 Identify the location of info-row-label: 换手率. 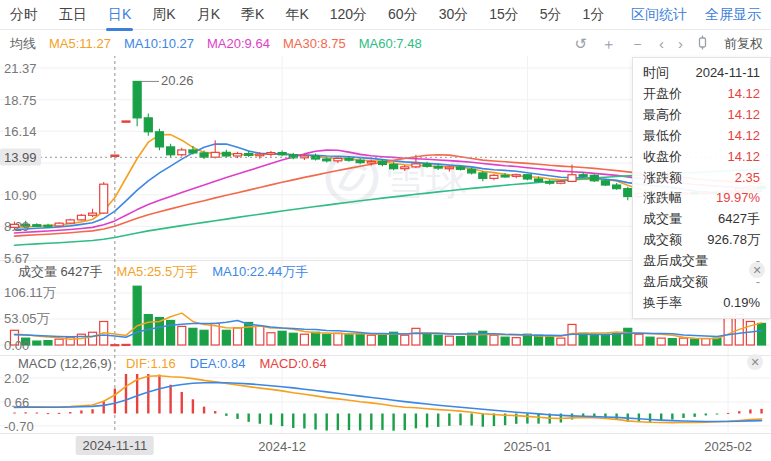
(662, 303).